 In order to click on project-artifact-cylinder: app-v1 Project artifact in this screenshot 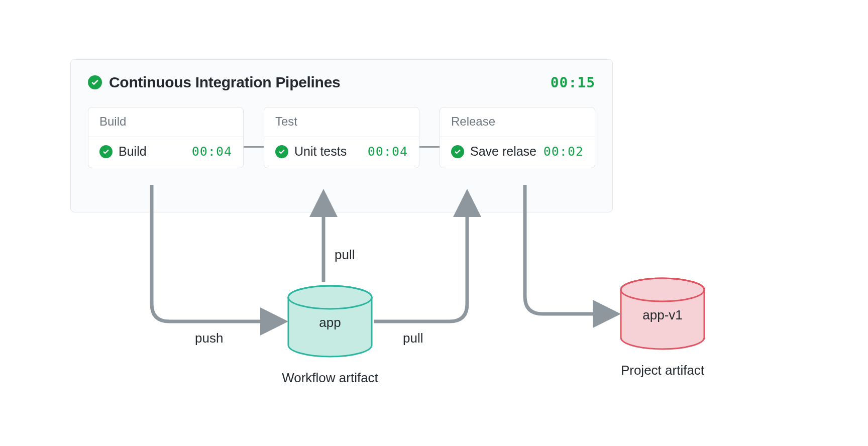, I will do `click(663, 315)`.